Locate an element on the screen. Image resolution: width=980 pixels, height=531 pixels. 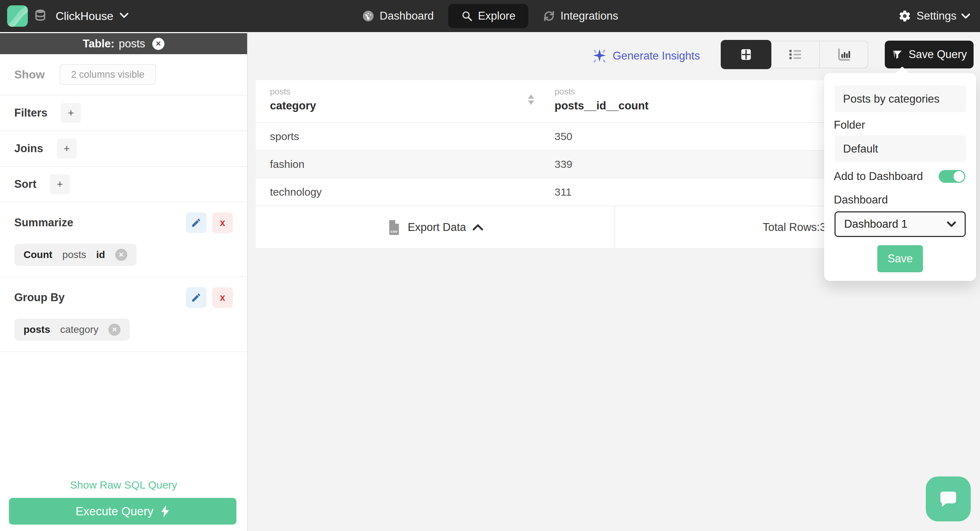
tab-explore: Explore is located at coordinates (488, 16).